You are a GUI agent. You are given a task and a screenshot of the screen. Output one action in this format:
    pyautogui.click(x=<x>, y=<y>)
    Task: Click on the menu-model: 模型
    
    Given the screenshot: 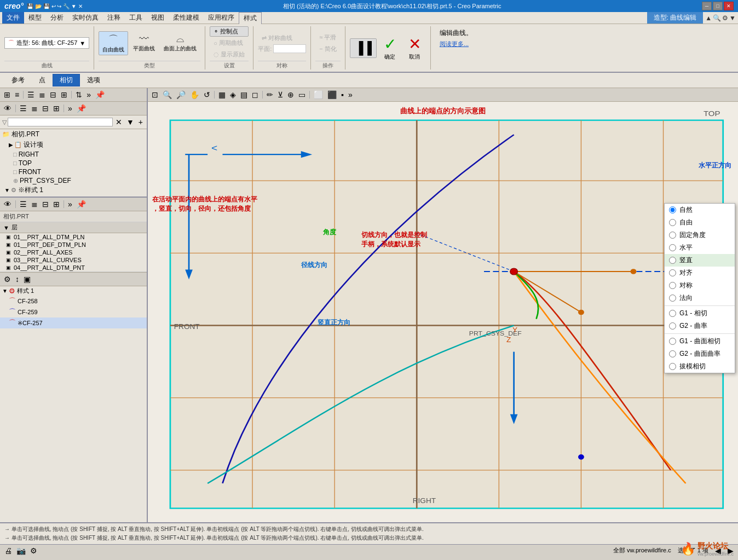 What is the action you would take?
    pyautogui.click(x=35, y=18)
    